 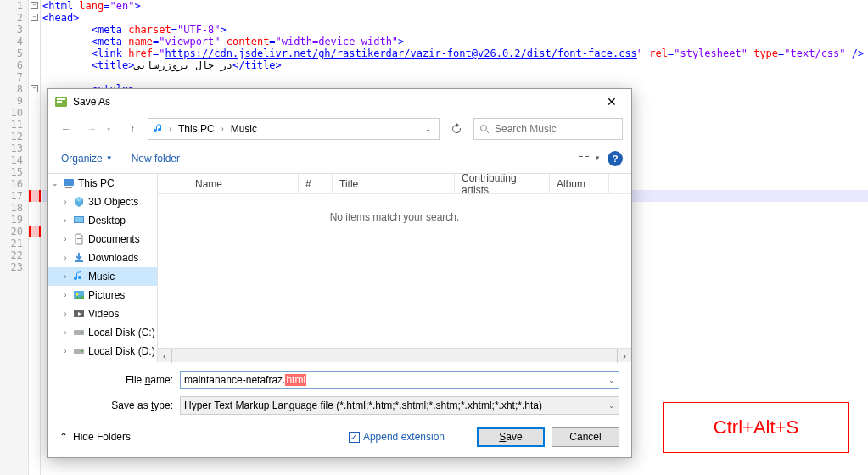 What do you see at coordinates (120, 380) in the screenshot?
I see `filename-label: File name:` at bounding box center [120, 380].